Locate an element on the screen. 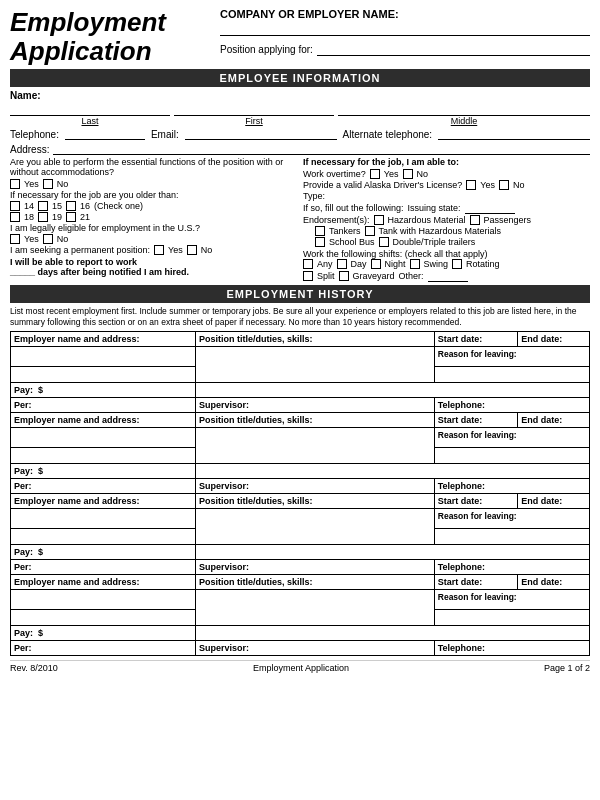 The image size is (600, 800). no-alaska-cb is located at coordinates (504, 185).